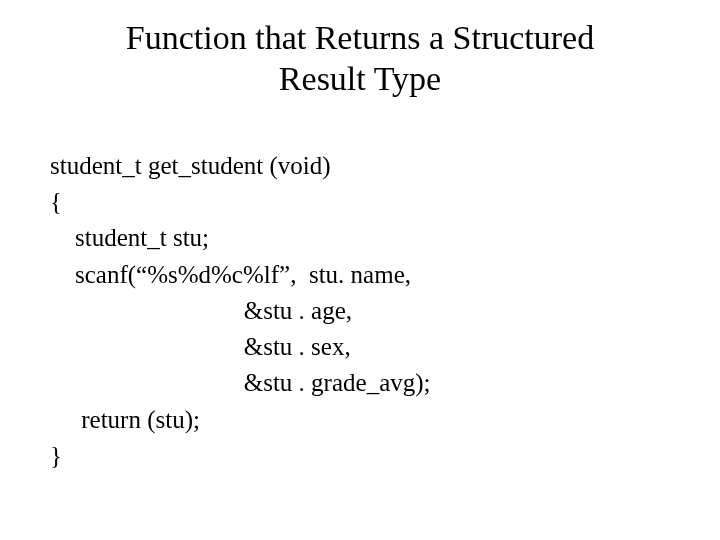 This screenshot has width=720, height=540. Describe the element at coordinates (56, 202) in the screenshot. I see `code-line: {` at that location.